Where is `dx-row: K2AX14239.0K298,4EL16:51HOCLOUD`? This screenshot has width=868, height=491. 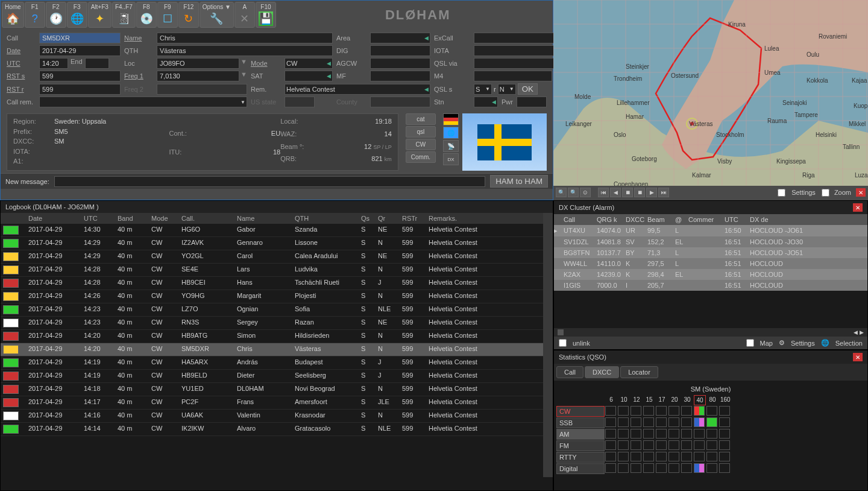 dx-row: K2AX14239.0K298,4EL16:51HOCLOUD is located at coordinates (711, 274).